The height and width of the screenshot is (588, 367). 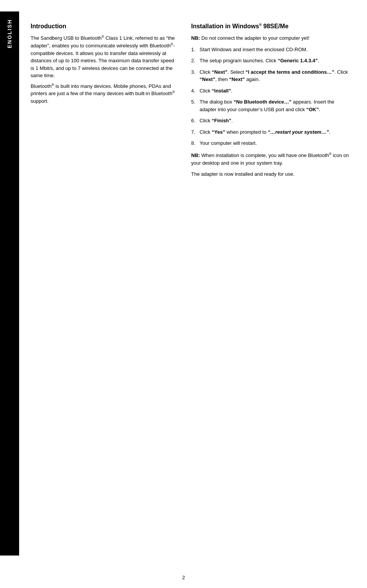 I want to click on nb-top-label: NB:, so click(x=196, y=38).